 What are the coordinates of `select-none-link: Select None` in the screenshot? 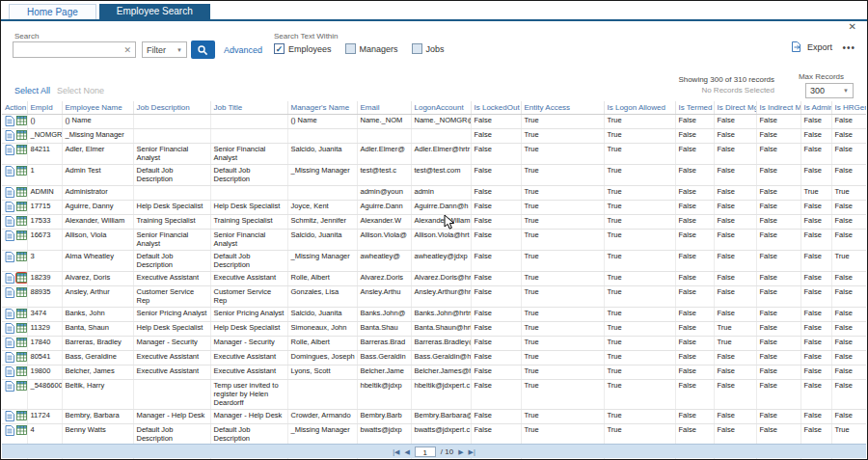 It's located at (81, 91).